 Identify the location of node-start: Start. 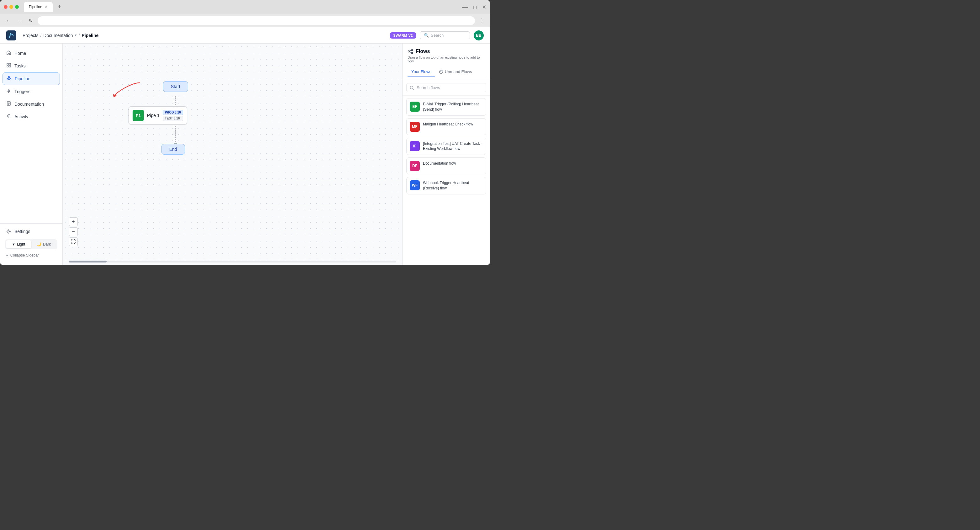
(176, 87).